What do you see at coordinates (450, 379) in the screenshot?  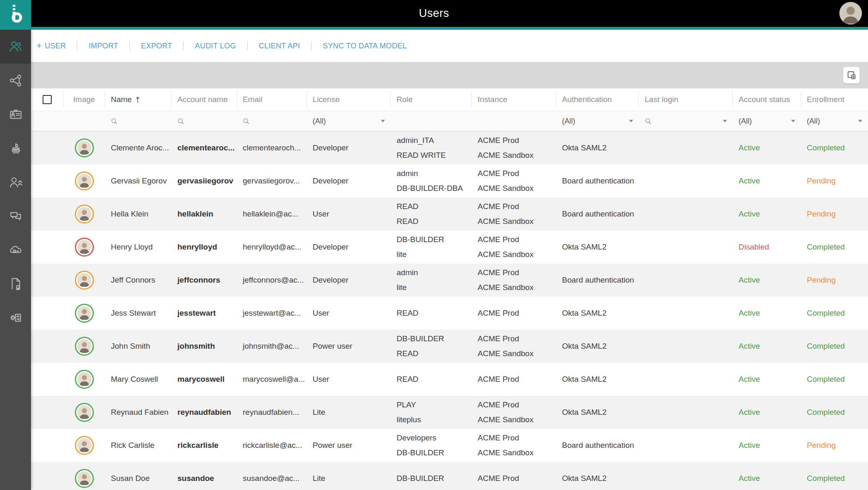 I see `table-row: Mary Coswellmarycoswellmarycoswell@a...U…` at bounding box center [450, 379].